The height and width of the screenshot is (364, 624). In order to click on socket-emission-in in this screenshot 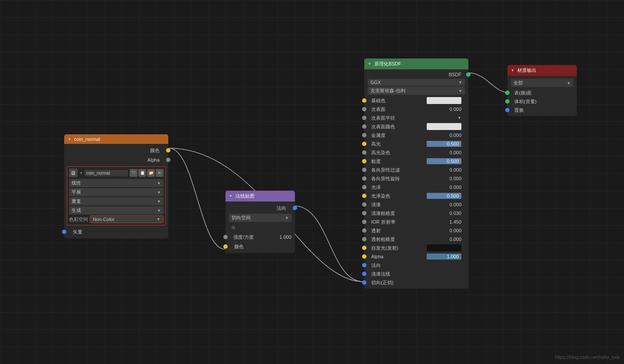, I will do `click(364, 248)`.